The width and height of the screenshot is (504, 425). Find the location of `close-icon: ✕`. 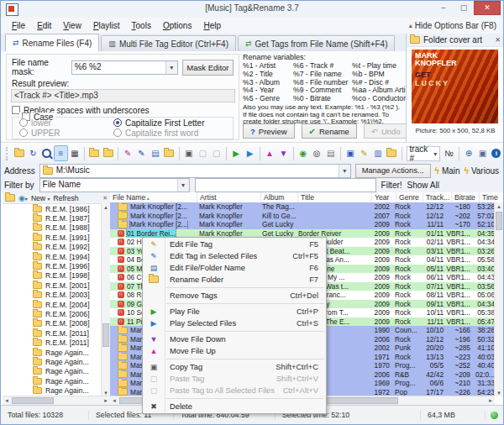

close-icon: ✕ is located at coordinates (105, 198).